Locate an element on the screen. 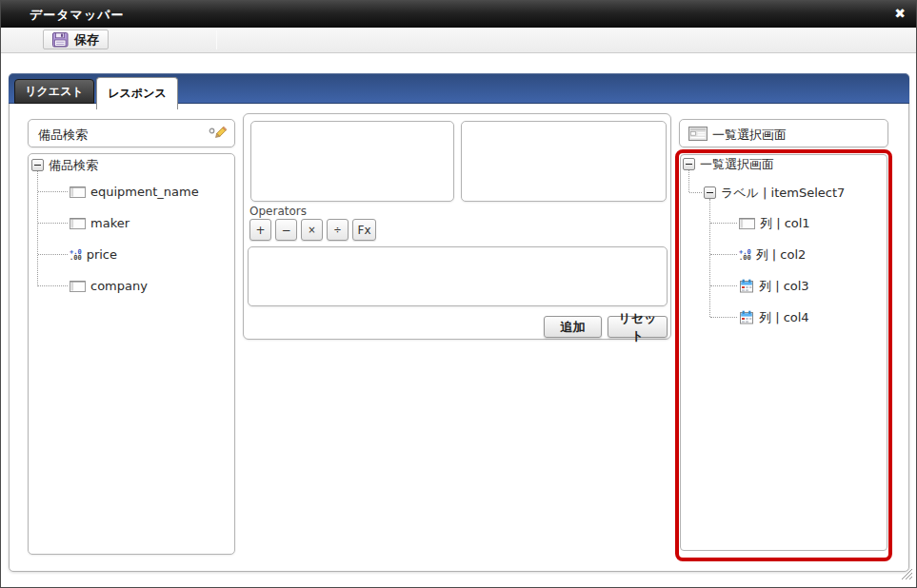 This screenshot has height=588, width=917. add-button: 追加 is located at coordinates (573, 327).